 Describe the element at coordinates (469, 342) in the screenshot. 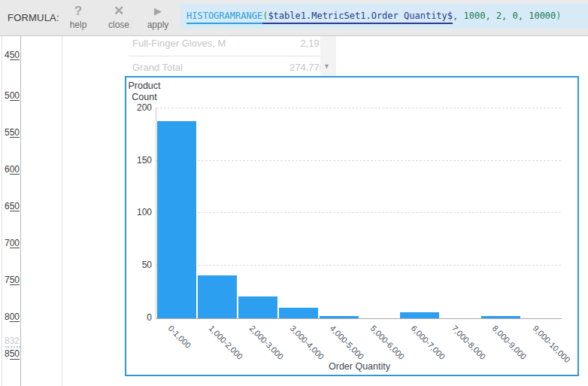

I see `x-tick-label: 7,000-8,000` at that location.